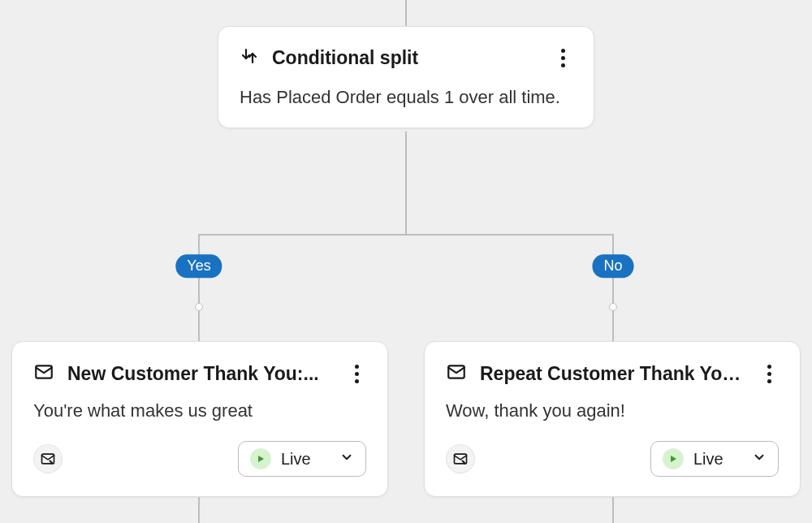  I want to click on connector-top, so click(406, 13).